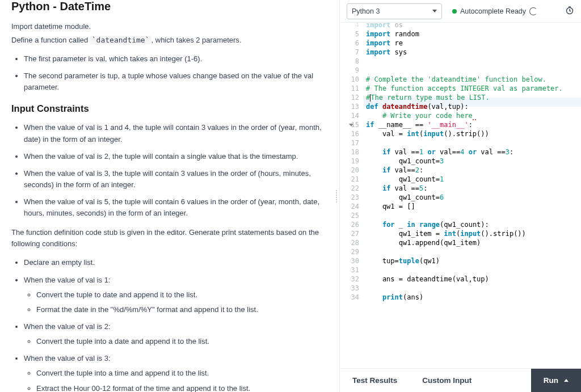 This screenshot has height=392, width=581. What do you see at coordinates (182, 387) in the screenshot?
I see `list-item: Extract the Hour 00-12 format of the tim…` at bounding box center [182, 387].